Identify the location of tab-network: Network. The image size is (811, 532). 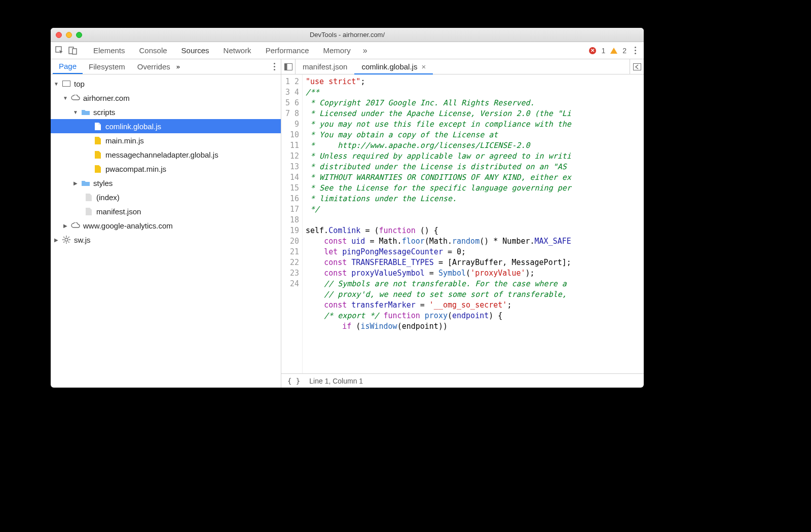
(237, 51).